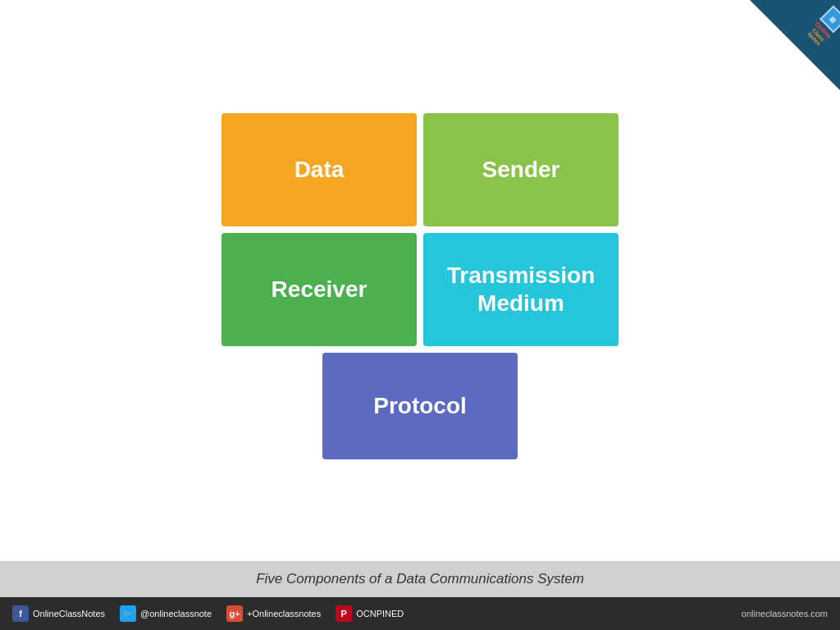 The image size is (840, 630). I want to click on googleplus-label: +Onlineclassnotes, so click(284, 614).